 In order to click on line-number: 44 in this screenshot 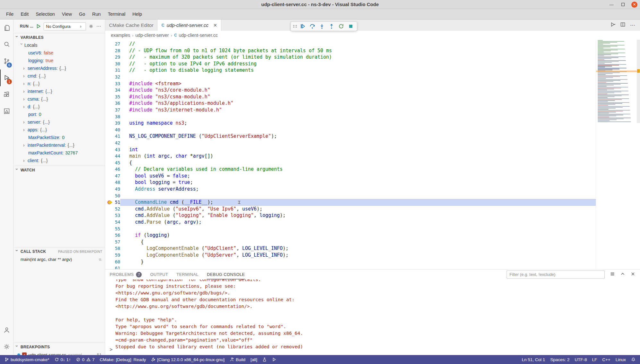, I will do `click(113, 156)`.